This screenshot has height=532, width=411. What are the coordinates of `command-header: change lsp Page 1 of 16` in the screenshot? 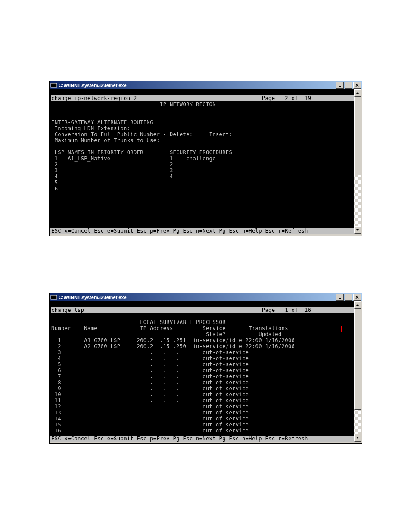 It's located at (202, 310).